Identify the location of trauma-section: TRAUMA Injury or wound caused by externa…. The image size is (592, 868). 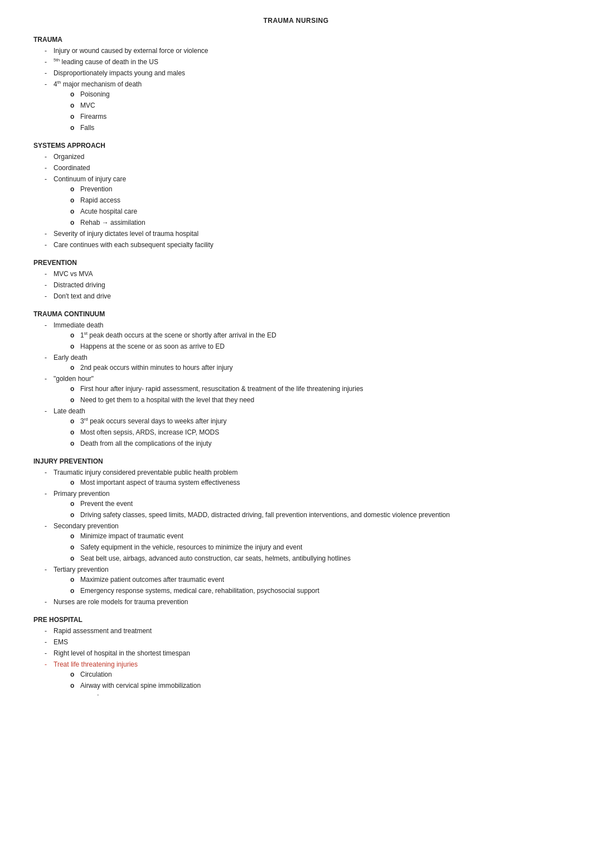
(296, 84).